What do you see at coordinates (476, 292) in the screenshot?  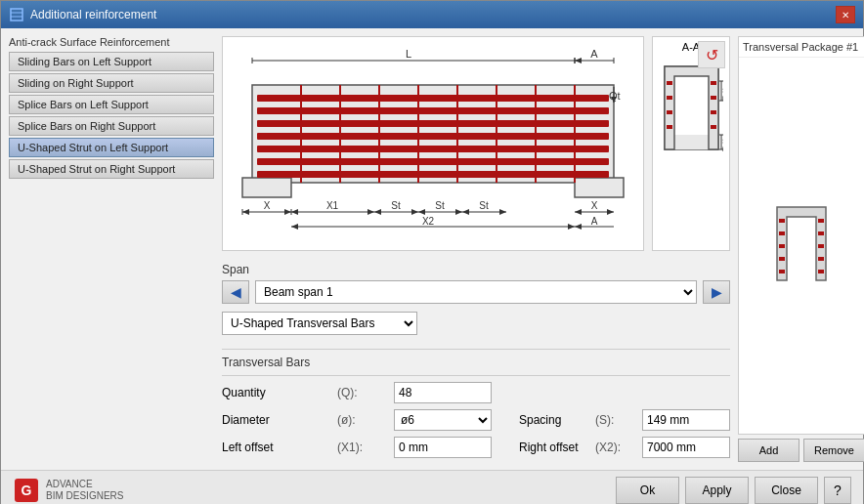 I see `span-select: Beam span 1 Beam span 2` at bounding box center [476, 292].